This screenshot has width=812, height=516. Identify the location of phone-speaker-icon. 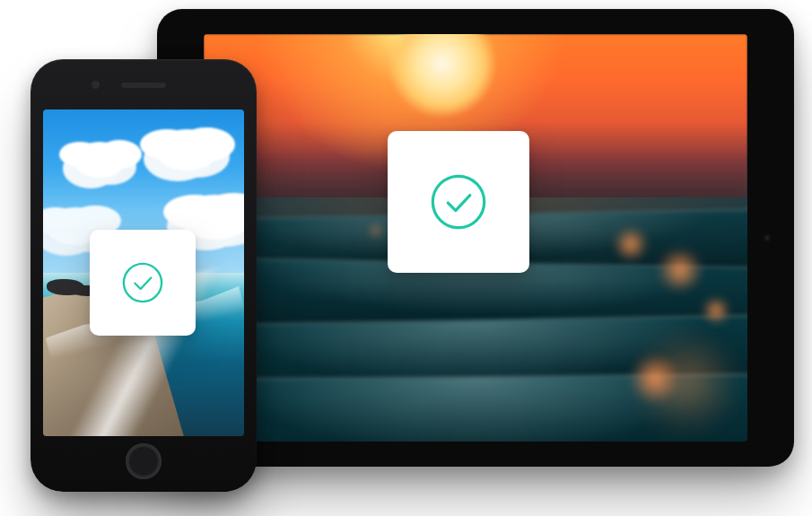
(144, 85).